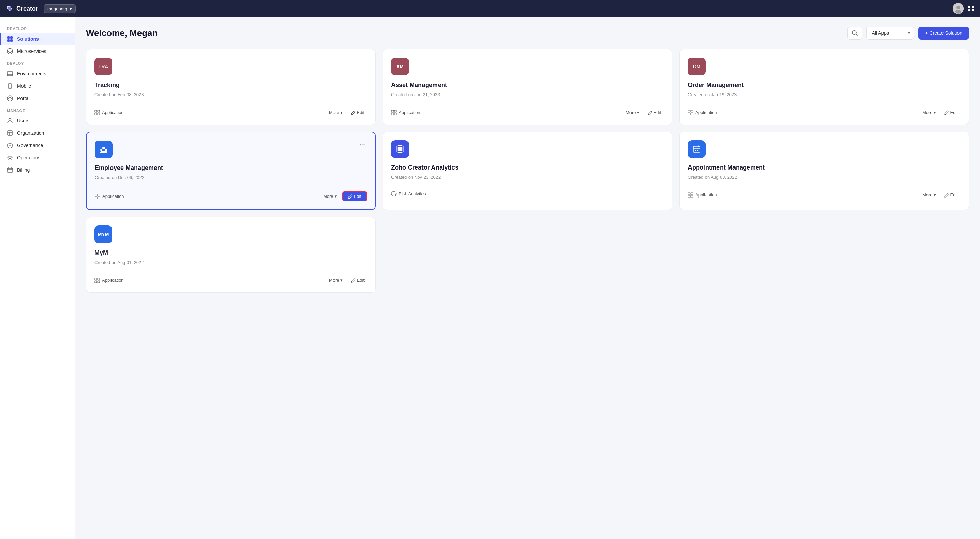 Image resolution: width=980 pixels, height=539 pixels. I want to click on card-za-footer: BI & Analytics, so click(527, 191).